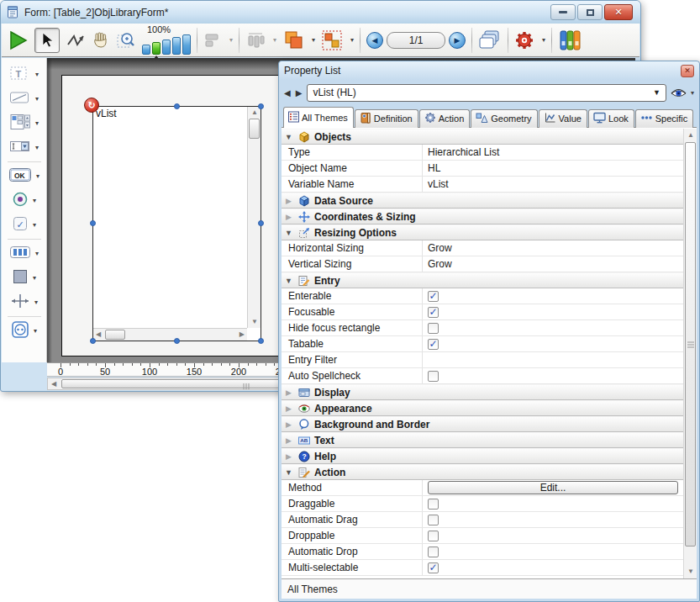 The height and width of the screenshot is (602, 700). What do you see at coordinates (318, 118) in the screenshot?
I see `tab-all-themes: All Themes` at bounding box center [318, 118].